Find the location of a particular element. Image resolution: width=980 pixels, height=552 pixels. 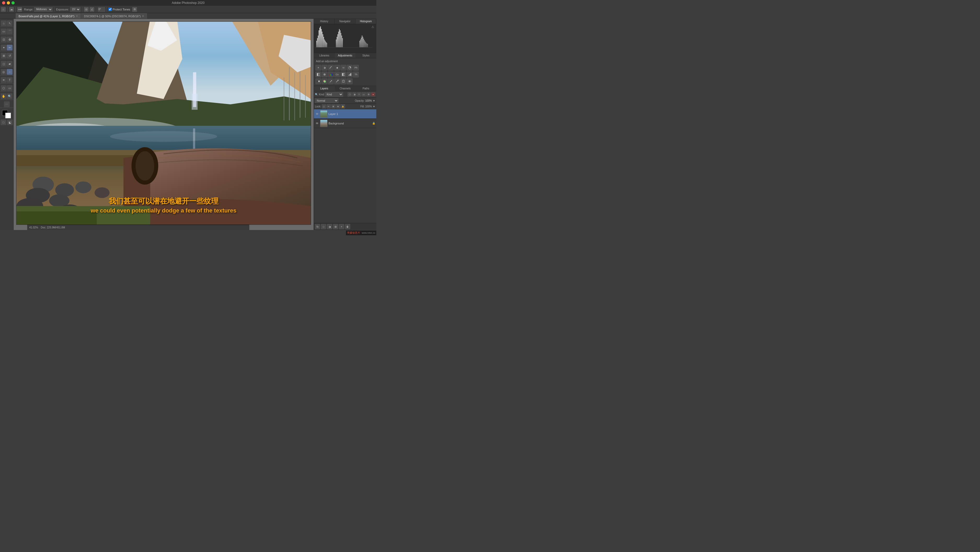

tab-layers: Layers is located at coordinates (324, 88).